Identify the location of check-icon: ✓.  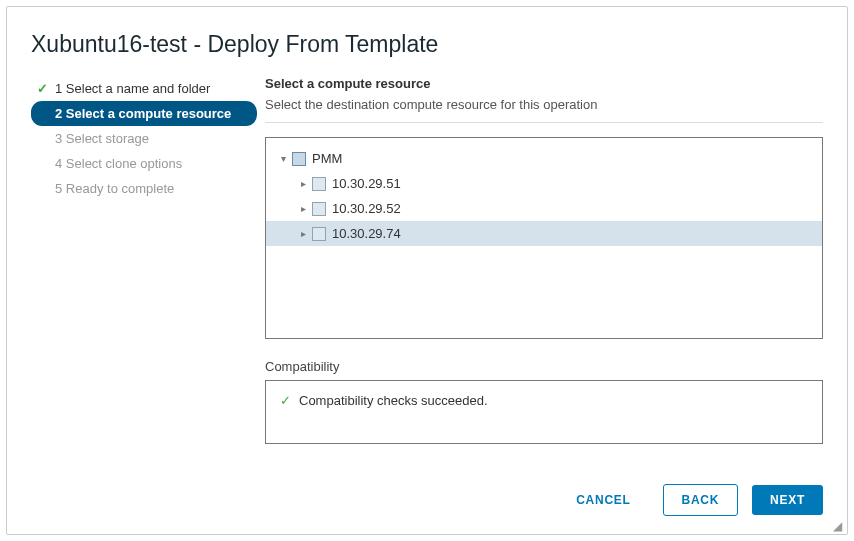
(286, 400).